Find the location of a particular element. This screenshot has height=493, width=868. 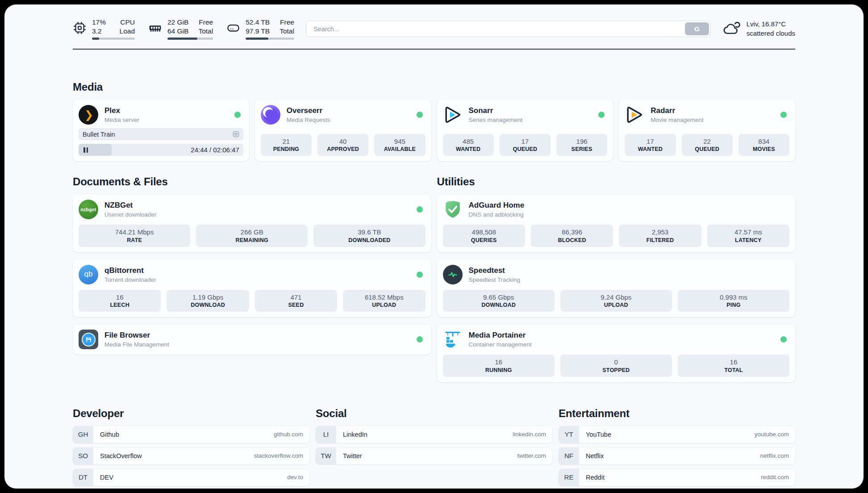

app-card-sonarr: Sonarr Series management 485 WANTED 17 Q… is located at coordinates (525, 130).